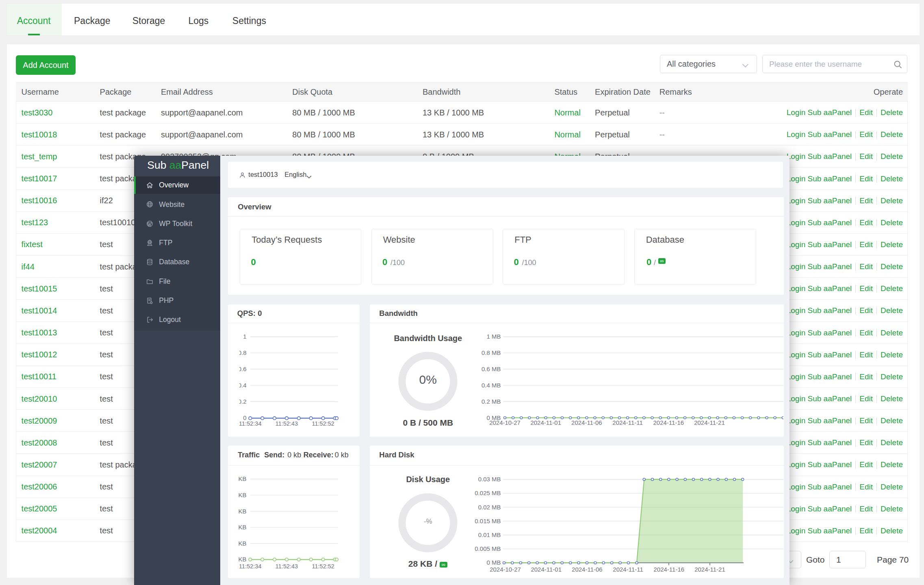 The width and height of the screenshot is (924, 585). What do you see at coordinates (245, 337) in the screenshot?
I see `svg-text: 1` at bounding box center [245, 337].